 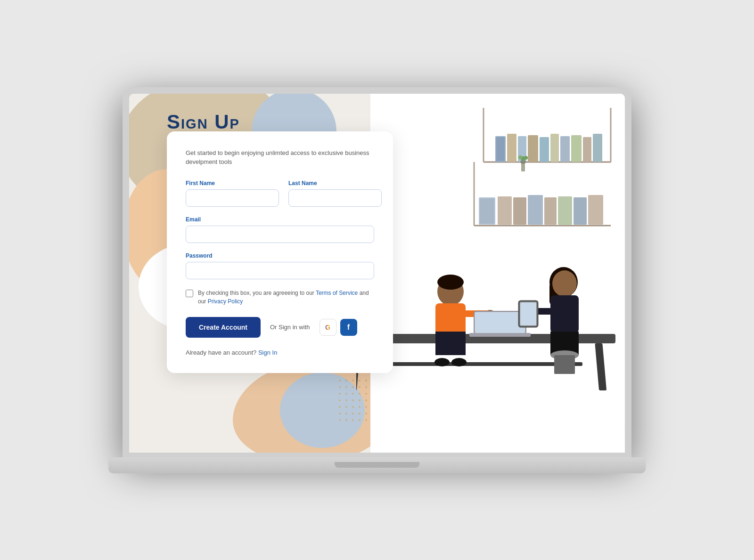 What do you see at coordinates (204, 122) in the screenshot?
I see `page-title: Sign Up` at bounding box center [204, 122].